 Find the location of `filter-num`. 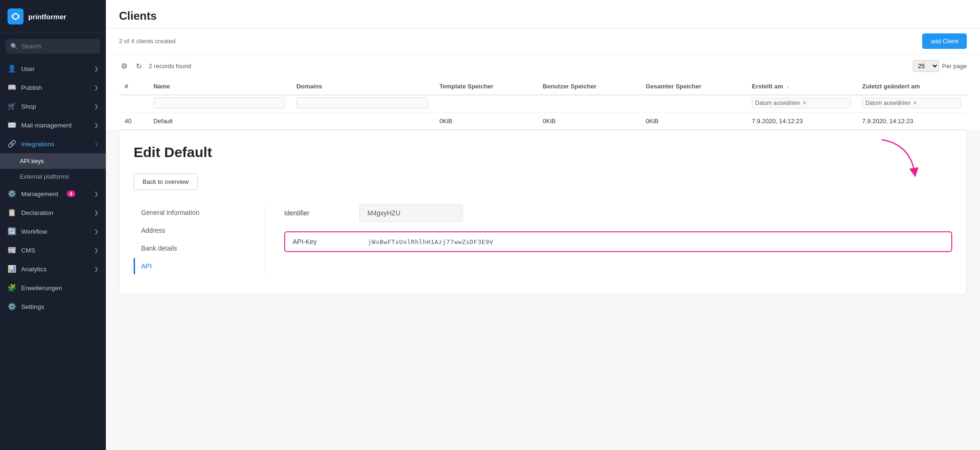

filter-num is located at coordinates (134, 104).